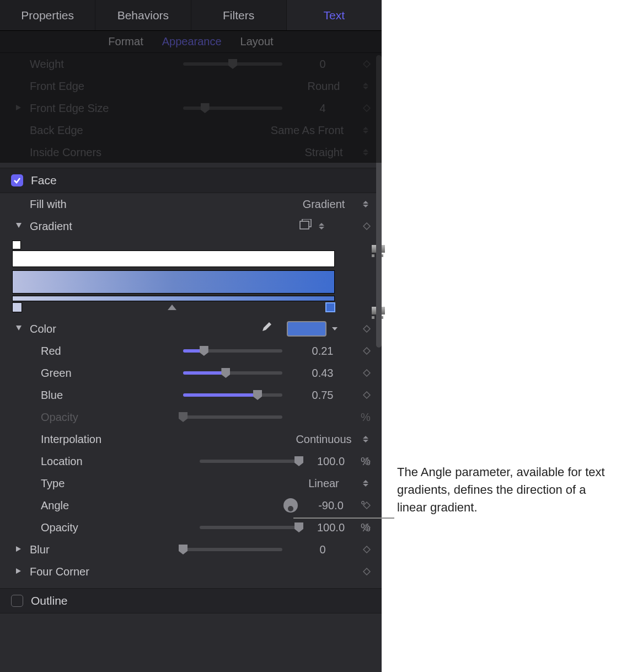 This screenshot has height=672, width=632. What do you see at coordinates (335, 329) in the screenshot?
I see `color-well-menu` at bounding box center [335, 329].